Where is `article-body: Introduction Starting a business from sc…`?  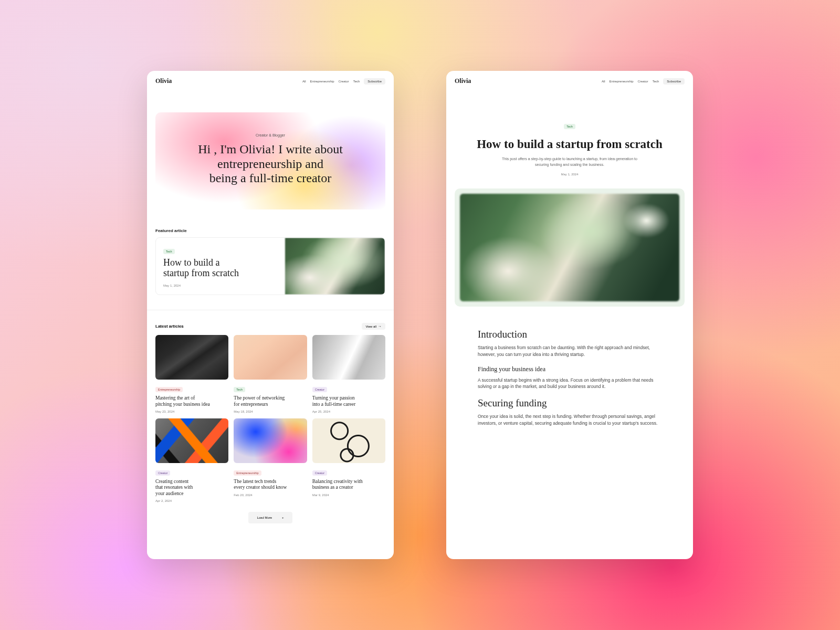 article-body: Introduction Starting a business from sc… is located at coordinates (570, 375).